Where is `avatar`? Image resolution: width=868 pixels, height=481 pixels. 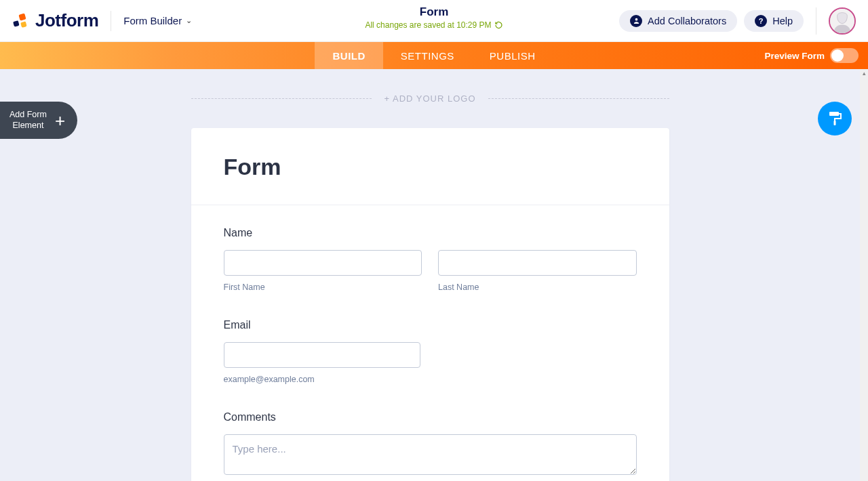
avatar is located at coordinates (842, 21).